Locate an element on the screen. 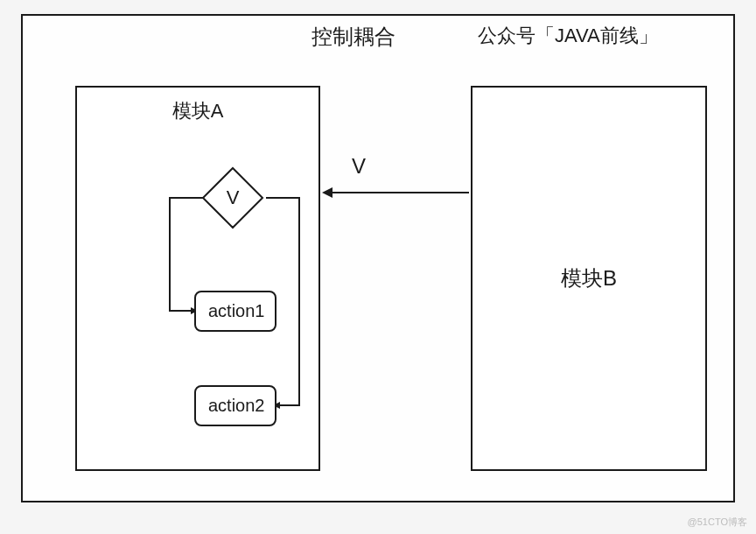 The height and width of the screenshot is (534, 756). connector-label: V is located at coordinates (359, 166).